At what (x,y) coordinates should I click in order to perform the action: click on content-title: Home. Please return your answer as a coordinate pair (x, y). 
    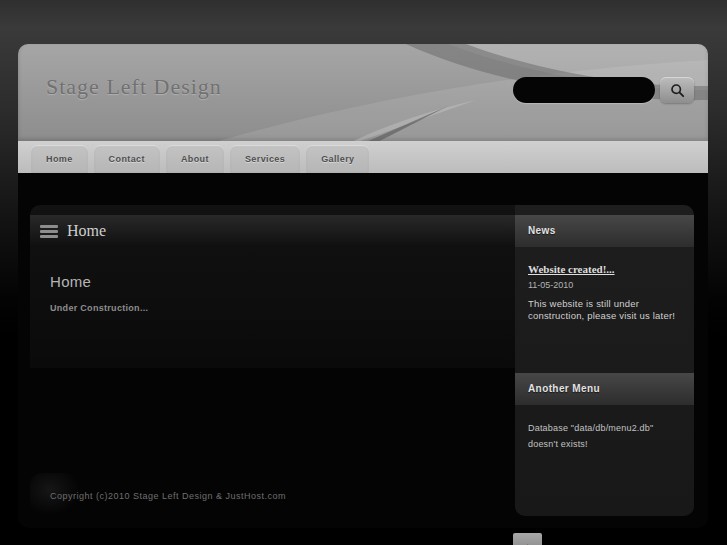
    Looking at the image, I should click on (86, 231).